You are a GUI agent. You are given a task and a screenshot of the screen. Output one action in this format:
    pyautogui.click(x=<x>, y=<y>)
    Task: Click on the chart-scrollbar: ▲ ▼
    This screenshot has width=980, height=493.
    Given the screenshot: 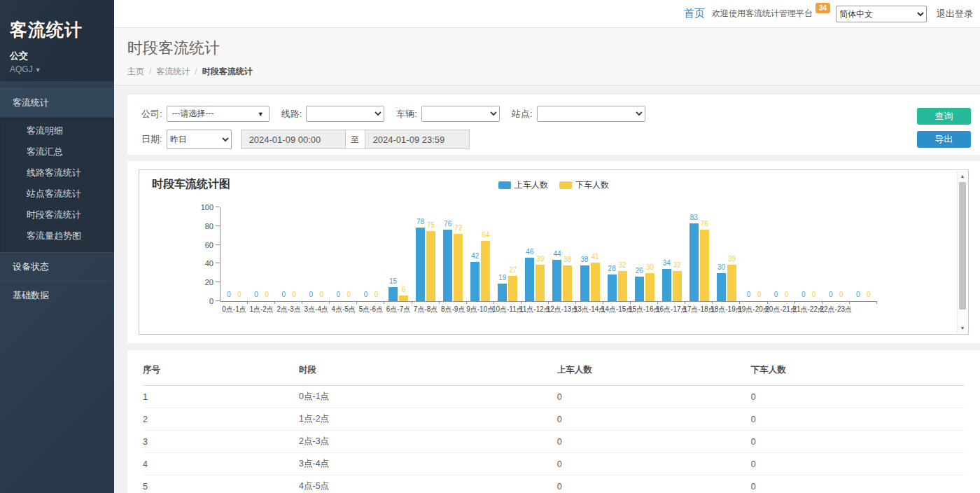 What is the action you would take?
    pyautogui.click(x=962, y=252)
    